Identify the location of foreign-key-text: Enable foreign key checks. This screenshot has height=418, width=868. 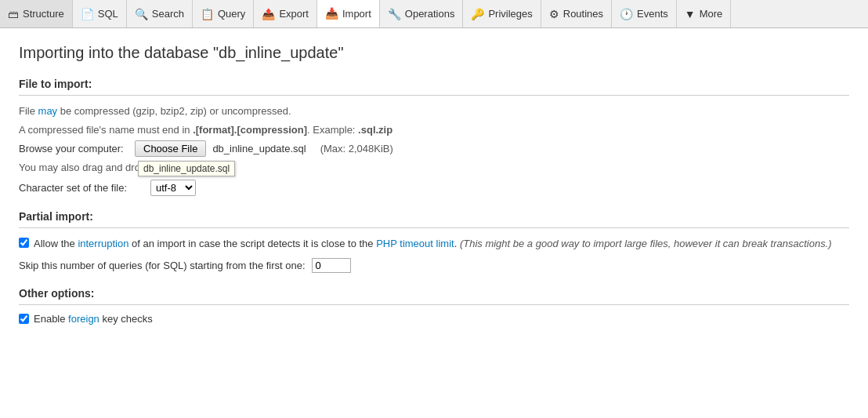
(93, 318).